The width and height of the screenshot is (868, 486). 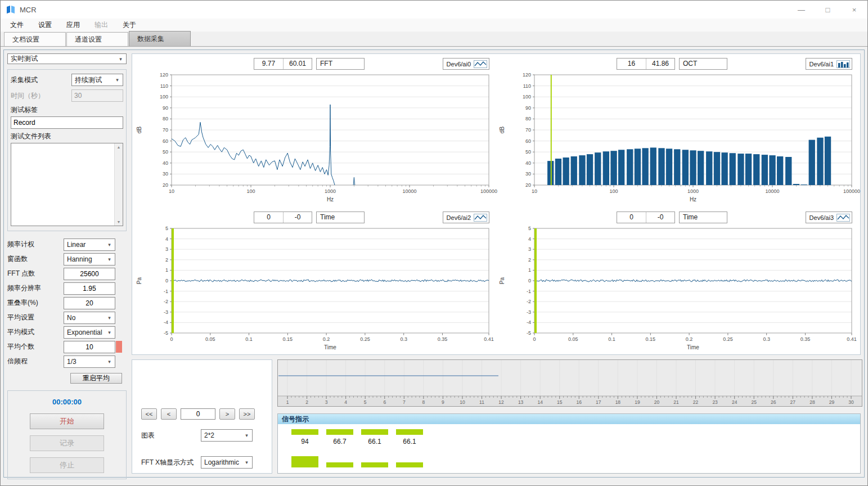 What do you see at coordinates (35, 288) in the screenshot?
I see `frequency-resolution-label: 频率分辨率` at bounding box center [35, 288].